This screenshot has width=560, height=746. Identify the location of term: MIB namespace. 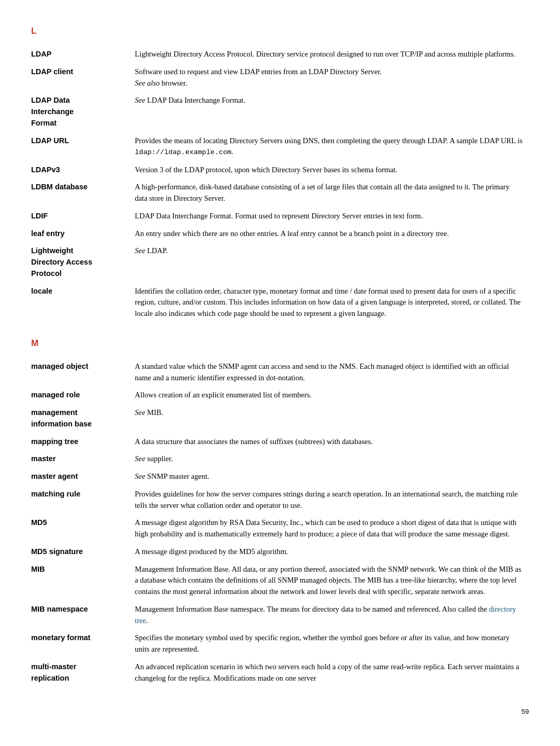
(83, 615).